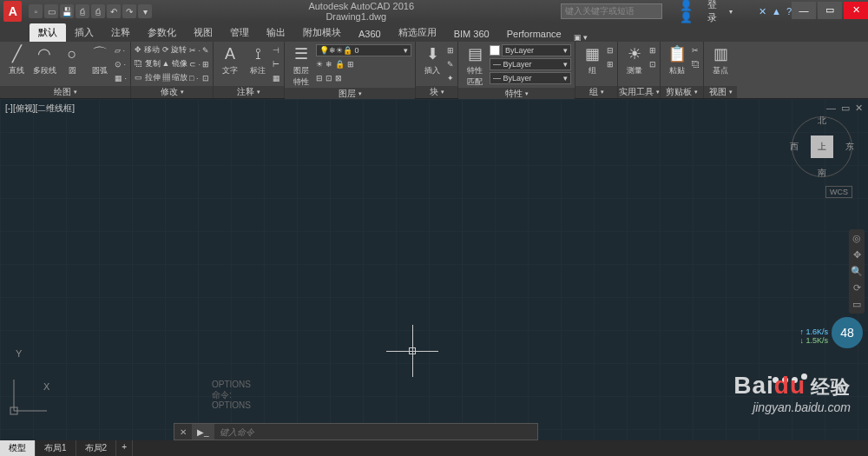 This screenshot has height=456, width=868. Describe the element at coordinates (857, 271) in the screenshot. I see `nav-zoom-icon: 🔍` at that location.